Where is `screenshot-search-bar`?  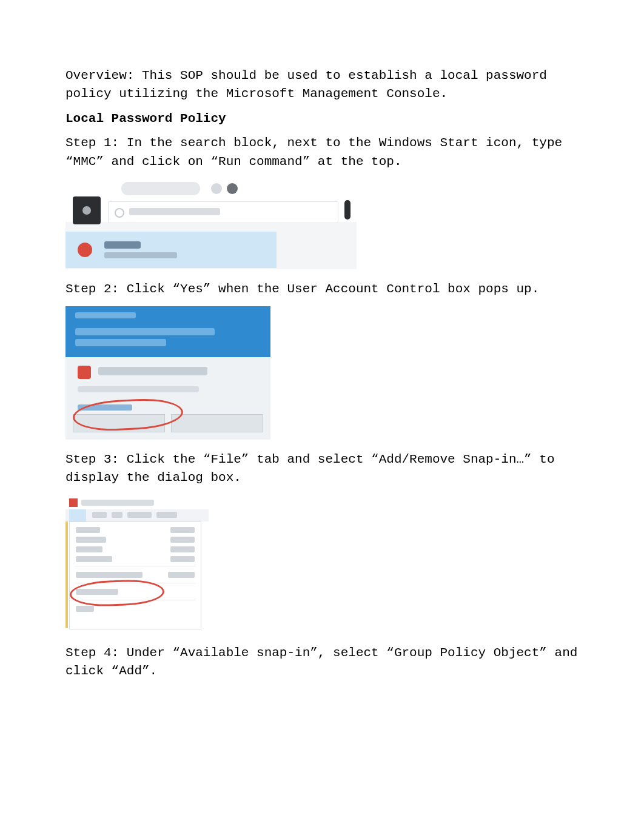 screenshot-search-bar is located at coordinates (211, 224).